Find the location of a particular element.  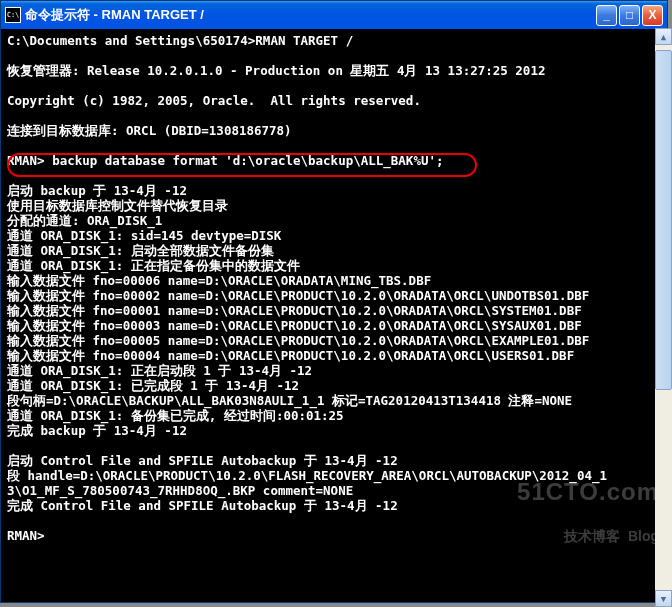

watermark-brand: 51CTO.com is located at coordinates (588, 492).